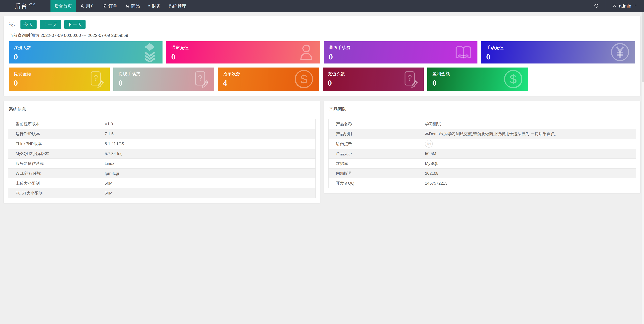 Image resolution: width=644 pixels, height=324 pixels. I want to click on table-row: 产品名称 学习测试, so click(482, 124).